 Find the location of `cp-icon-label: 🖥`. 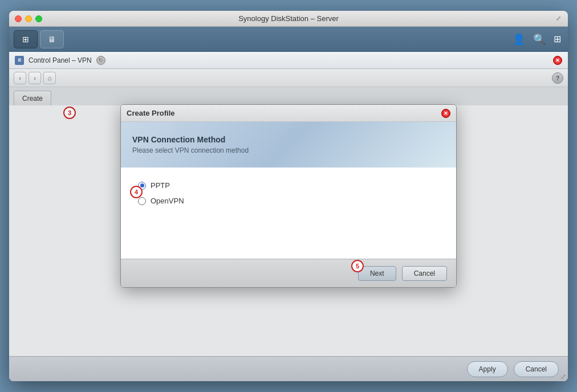

cp-icon-label: 🖥 is located at coordinates (19, 60).